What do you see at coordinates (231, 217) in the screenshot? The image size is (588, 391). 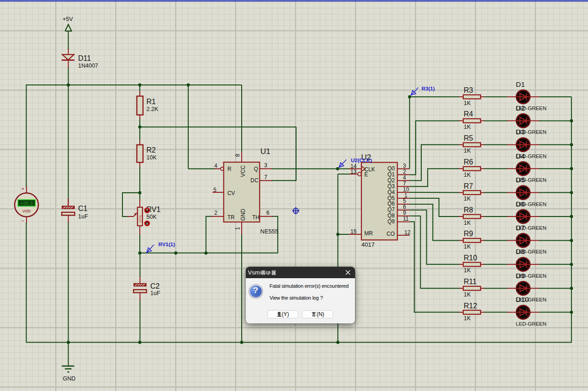 I see `svg-text: TR` at bounding box center [231, 217].